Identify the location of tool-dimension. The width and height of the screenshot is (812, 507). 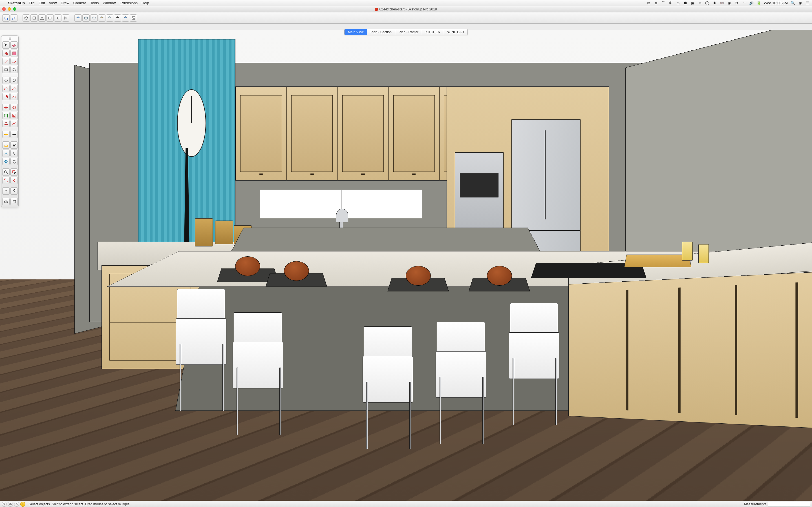
(14, 134).